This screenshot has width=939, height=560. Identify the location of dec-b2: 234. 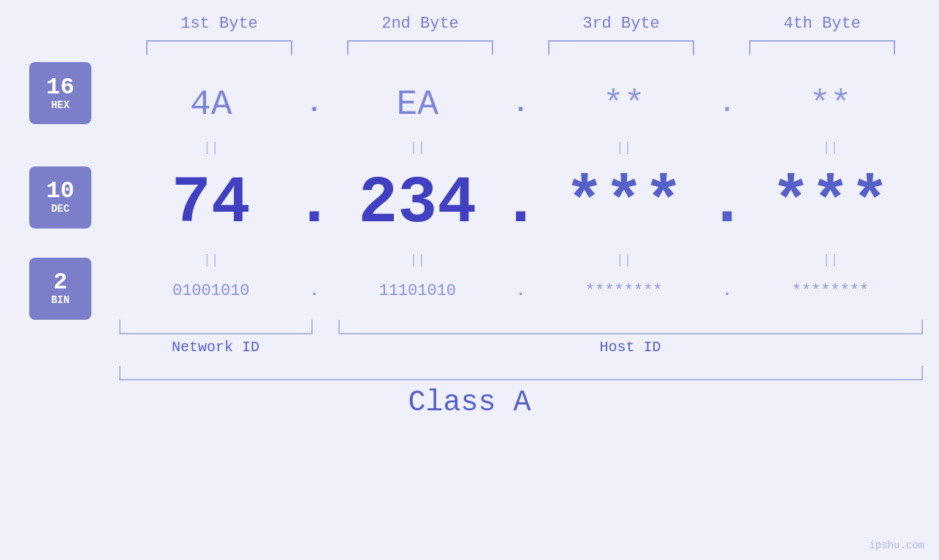
(417, 204).